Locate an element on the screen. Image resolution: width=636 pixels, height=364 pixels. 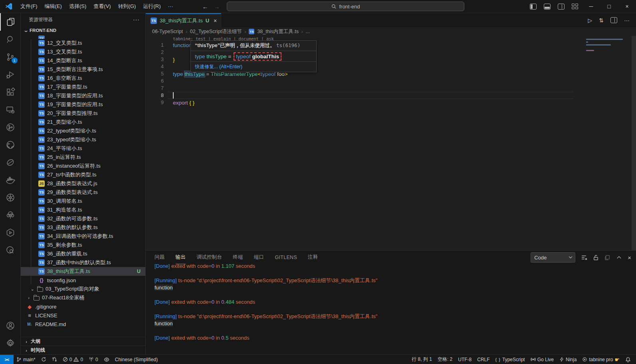
minimize-button: ─ is located at coordinates (591, 6).